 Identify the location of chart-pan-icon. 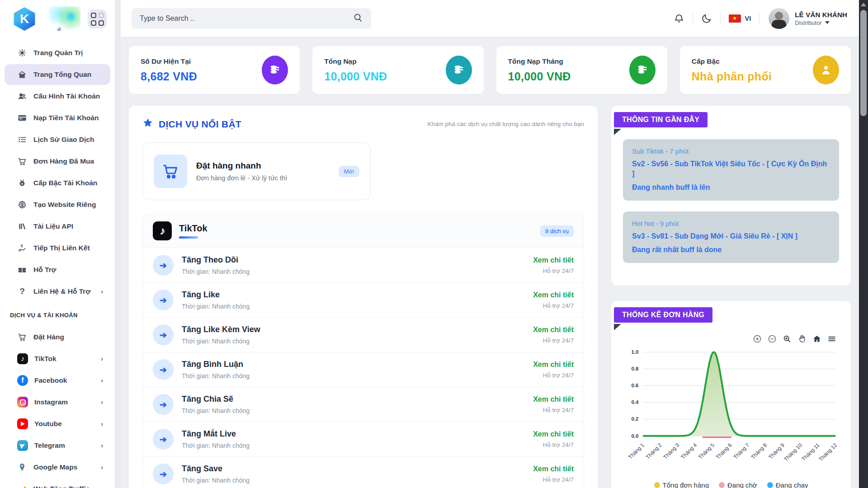
(802, 339).